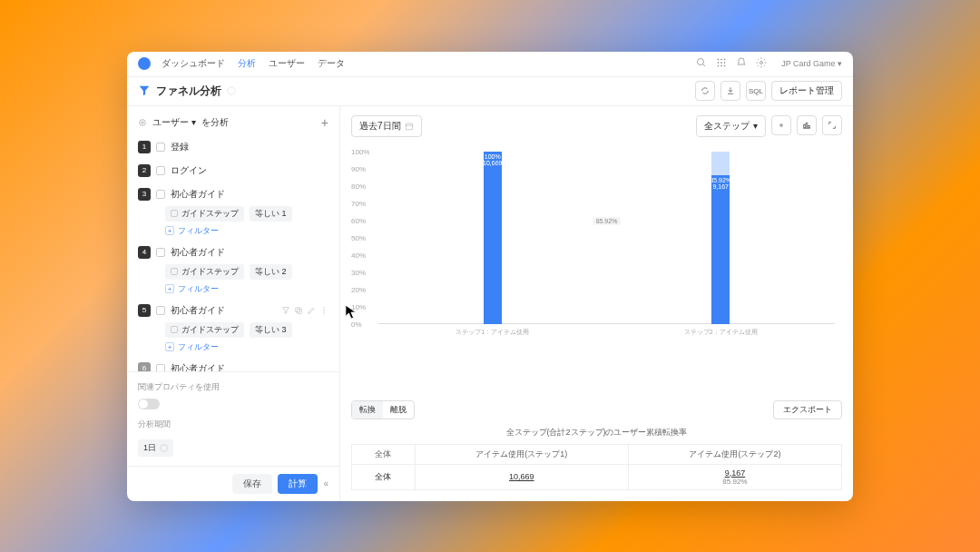 The height and width of the screenshot is (552, 980). I want to click on assoc-prop-toggle, so click(149, 404).